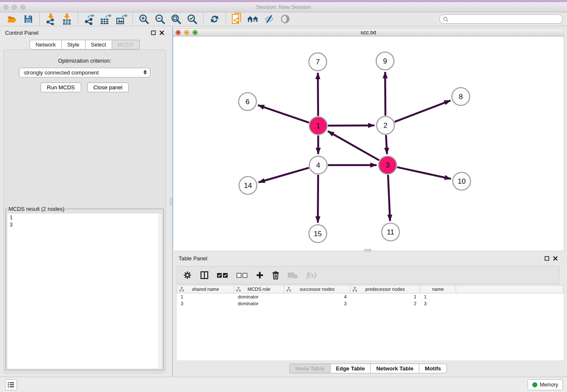 Image resolution: width=567 pixels, height=392 pixels. Describe the element at coordinates (83, 291) in the screenshot. I see `mcds-result-text: 1 3` at that location.